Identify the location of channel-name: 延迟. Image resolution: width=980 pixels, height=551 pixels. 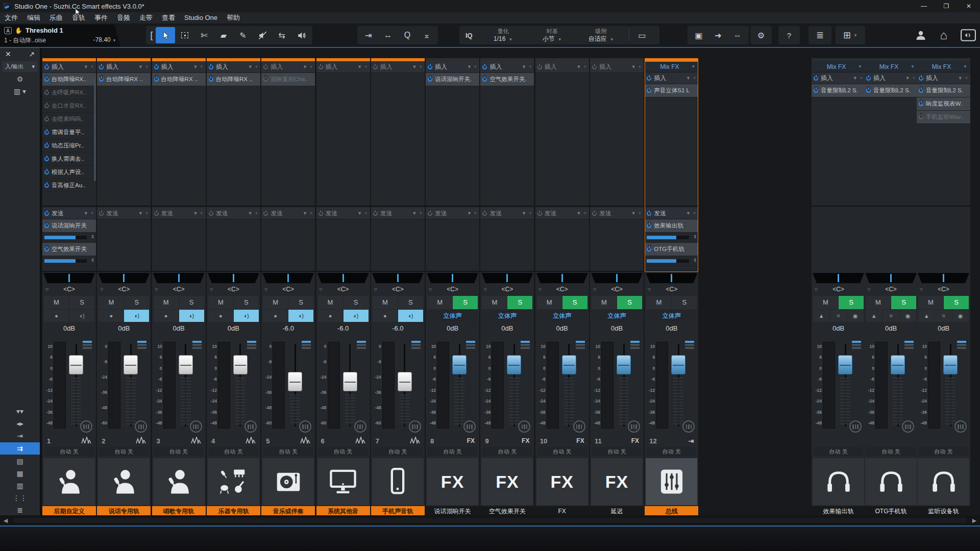
(617, 511).